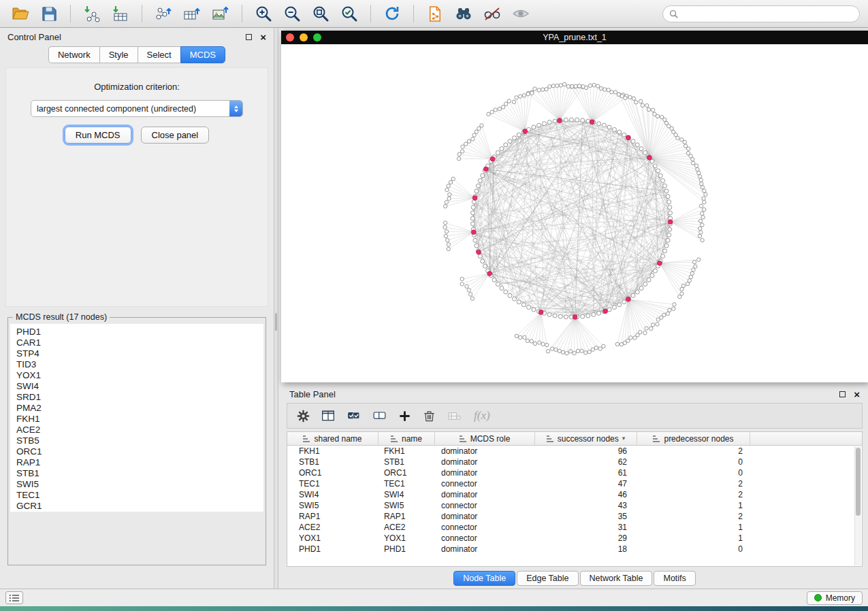  What do you see at coordinates (835, 598) in the screenshot?
I see `memory-button: Memory` at bounding box center [835, 598].